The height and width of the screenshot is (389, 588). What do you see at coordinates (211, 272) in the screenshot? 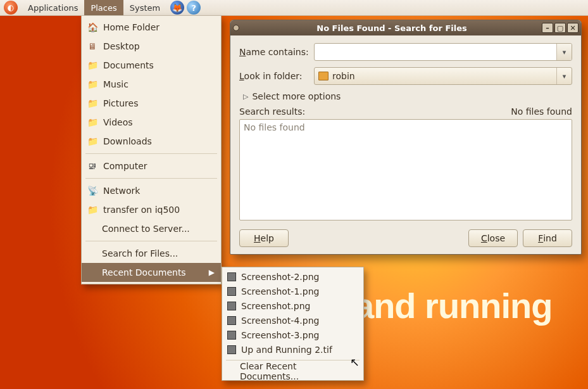
I see `submenu-arrow-icon: ▶` at bounding box center [211, 272].